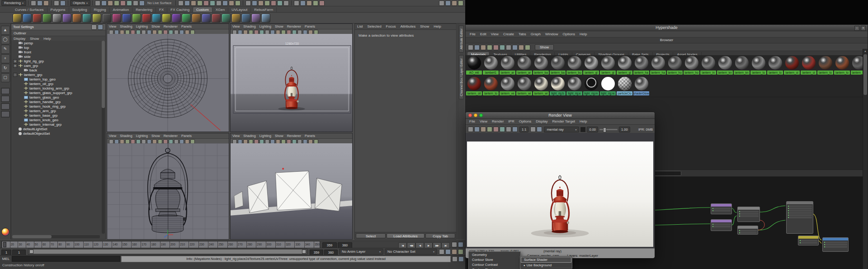  Describe the element at coordinates (161, 245) in the screenshot. I see `time-slider: 1020304050607080901001101201301401501601…` at that location.